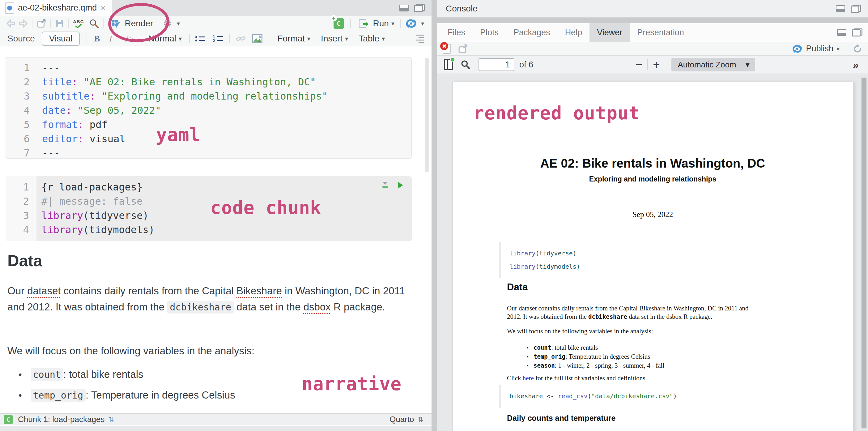 The width and height of the screenshot is (868, 431). Describe the element at coordinates (47, 375) in the screenshot. I see `inline-code: count` at that location.